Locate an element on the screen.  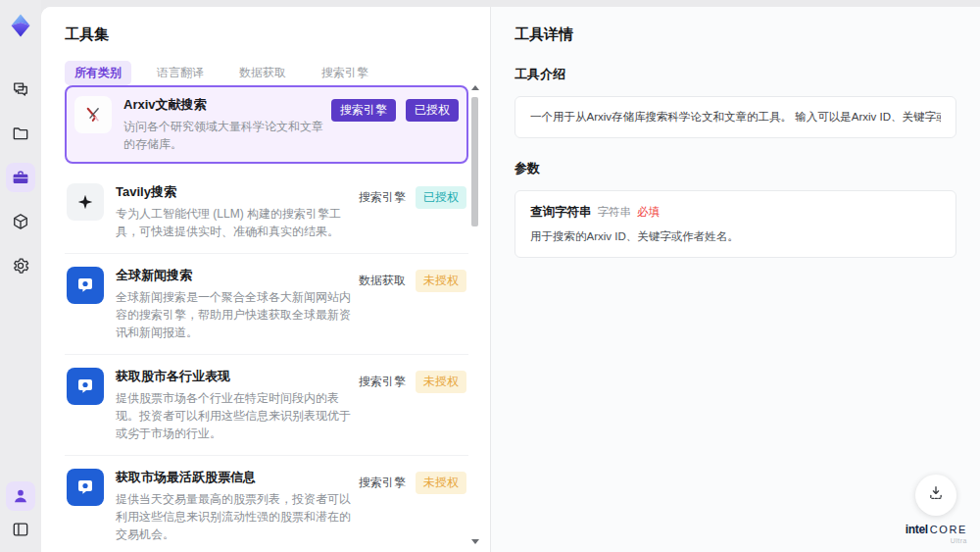
tool-text: 获取股市各行业表现 提供股票市场各个行业在特定时间段内的表现。投资者可以利用这些… is located at coordinates (237, 405).